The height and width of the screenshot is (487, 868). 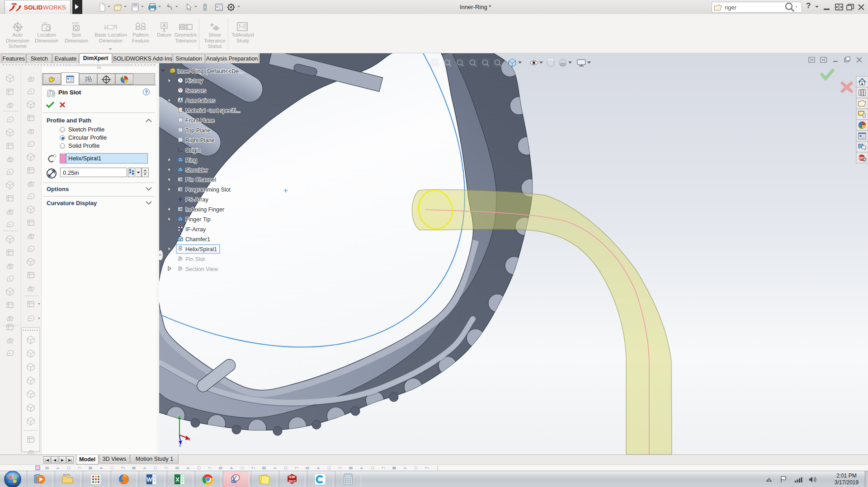 What do you see at coordinates (198, 239) in the screenshot?
I see `svg-text: Chamfer1` at bounding box center [198, 239].